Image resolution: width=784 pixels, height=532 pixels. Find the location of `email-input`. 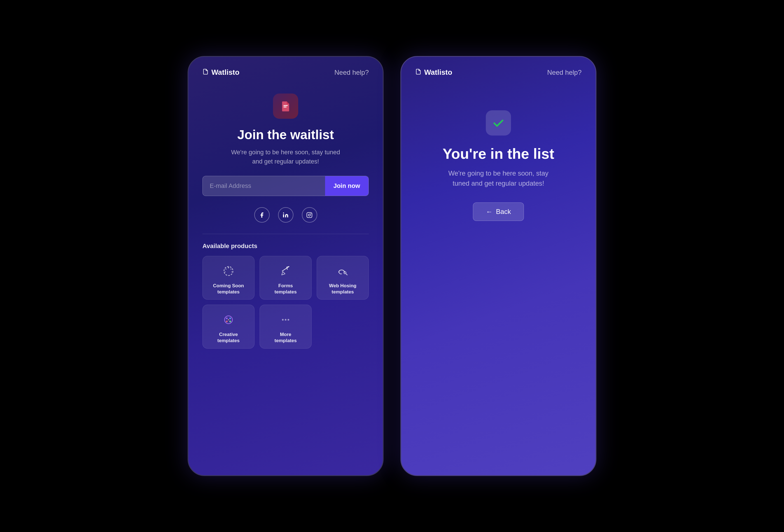

email-input is located at coordinates (264, 186).